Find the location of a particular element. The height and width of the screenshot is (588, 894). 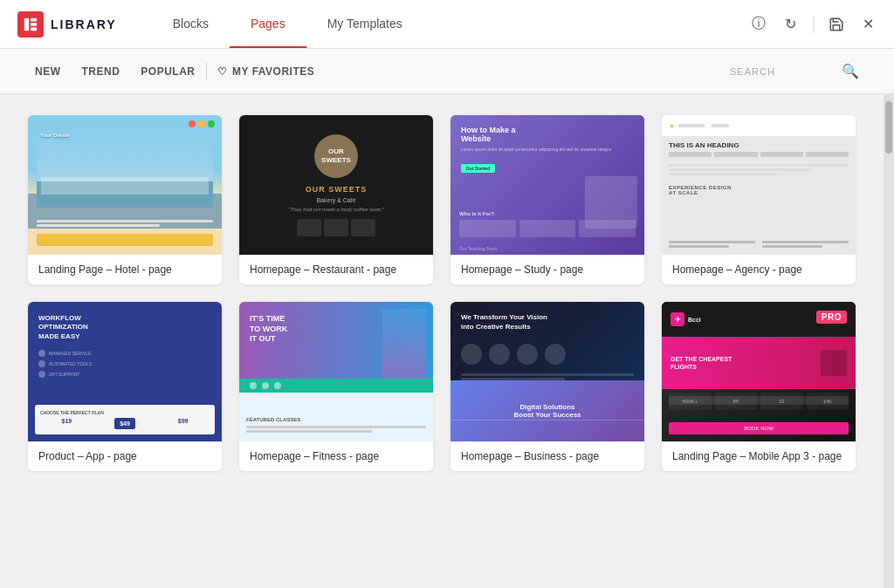

search-input is located at coordinates (782, 72).